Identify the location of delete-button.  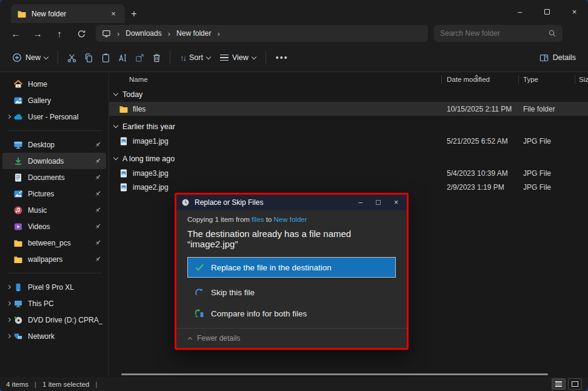
(156, 58).